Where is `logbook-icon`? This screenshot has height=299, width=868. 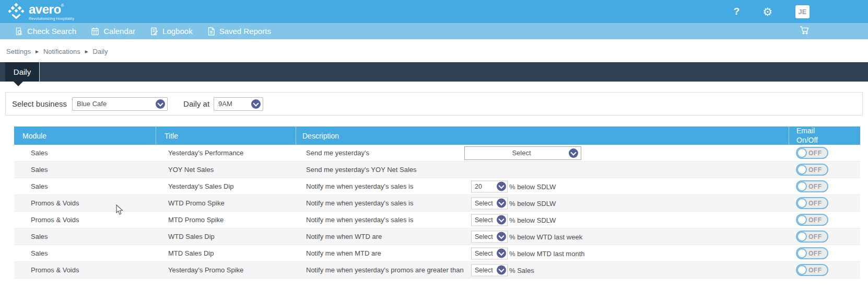
logbook-icon is located at coordinates (154, 31).